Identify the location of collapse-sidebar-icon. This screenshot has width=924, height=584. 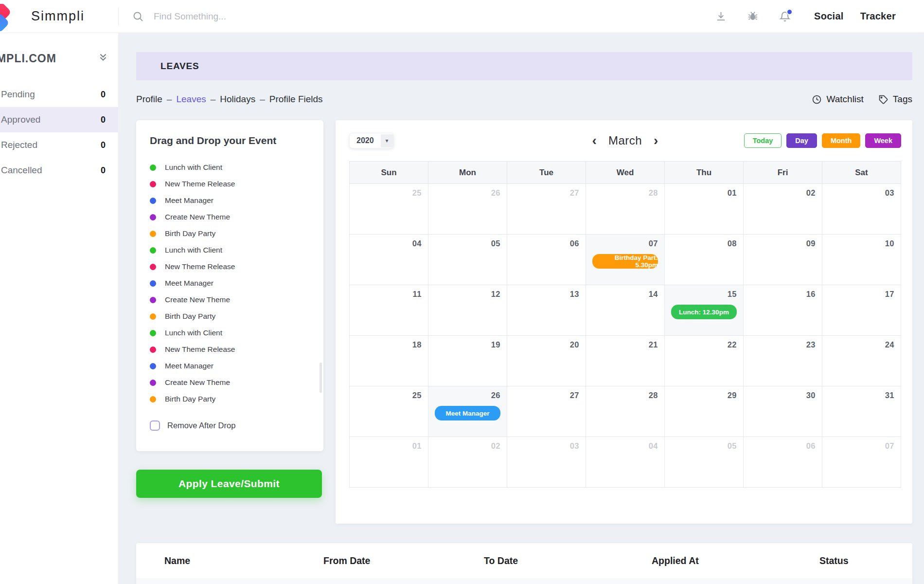
(103, 58).